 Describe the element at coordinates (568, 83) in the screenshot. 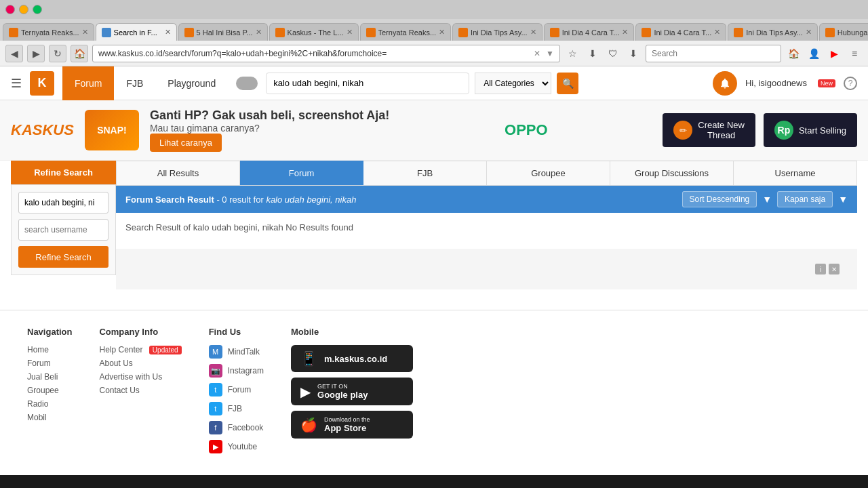

I see `nav-search-button: 🔍` at that location.